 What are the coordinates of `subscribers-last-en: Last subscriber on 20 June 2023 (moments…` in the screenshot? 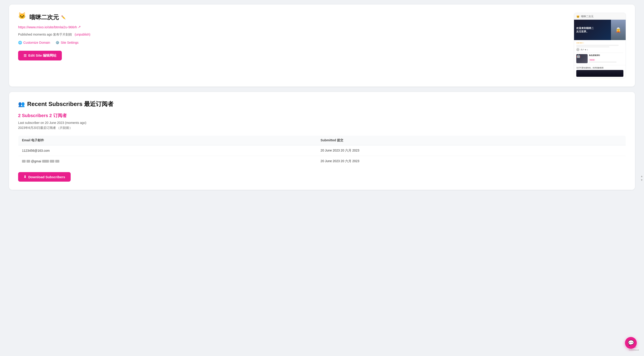 It's located at (322, 123).